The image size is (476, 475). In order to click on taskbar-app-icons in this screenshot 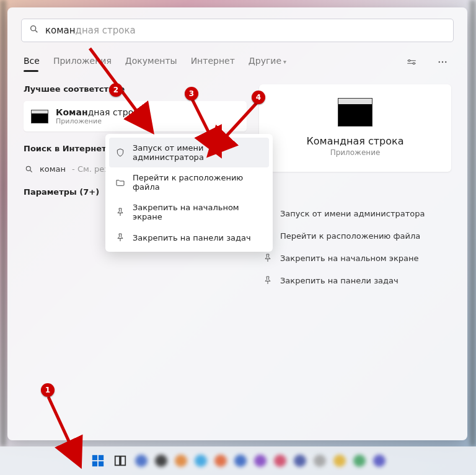, I will do `click(260, 461)`.